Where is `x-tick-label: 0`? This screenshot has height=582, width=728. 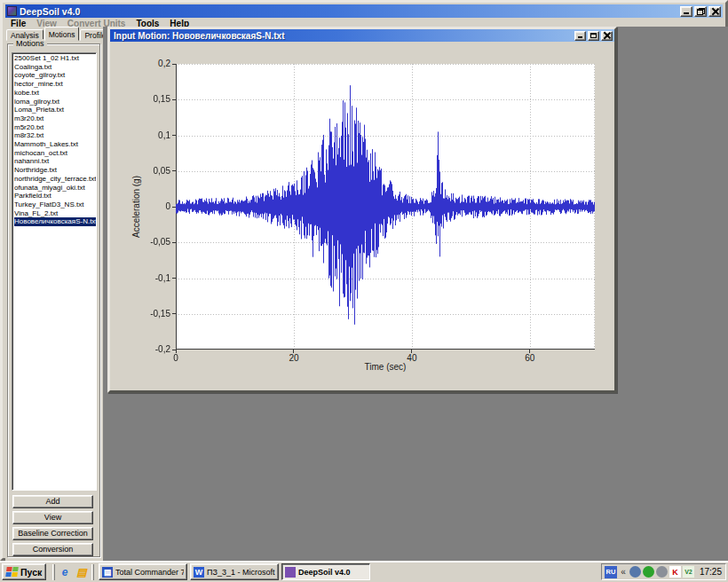 x-tick-label: 0 is located at coordinates (176, 358).